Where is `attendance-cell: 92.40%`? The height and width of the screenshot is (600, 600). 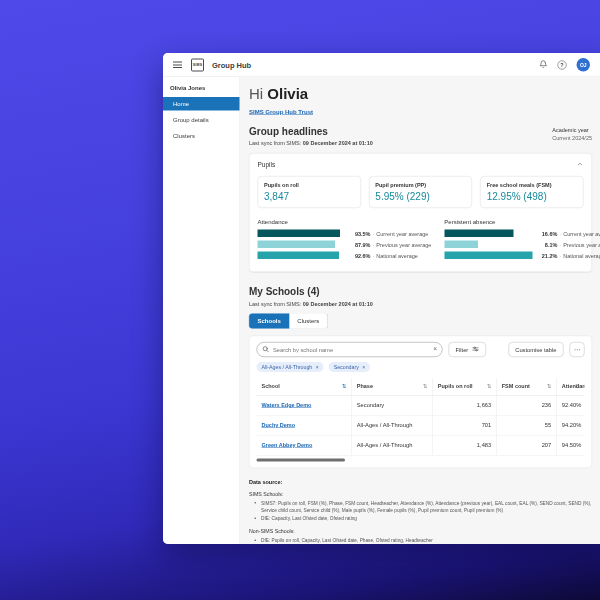
attendance-cell: 92.40% is located at coordinates (571, 405).